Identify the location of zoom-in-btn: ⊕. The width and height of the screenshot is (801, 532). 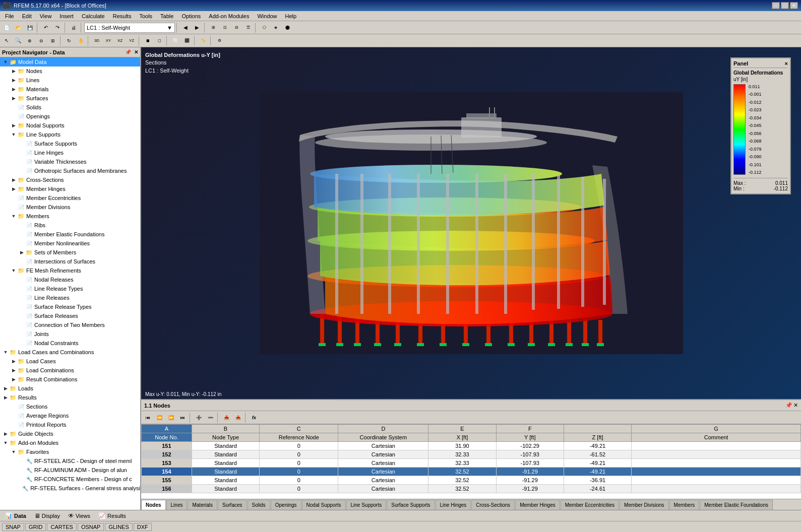
(30, 41).